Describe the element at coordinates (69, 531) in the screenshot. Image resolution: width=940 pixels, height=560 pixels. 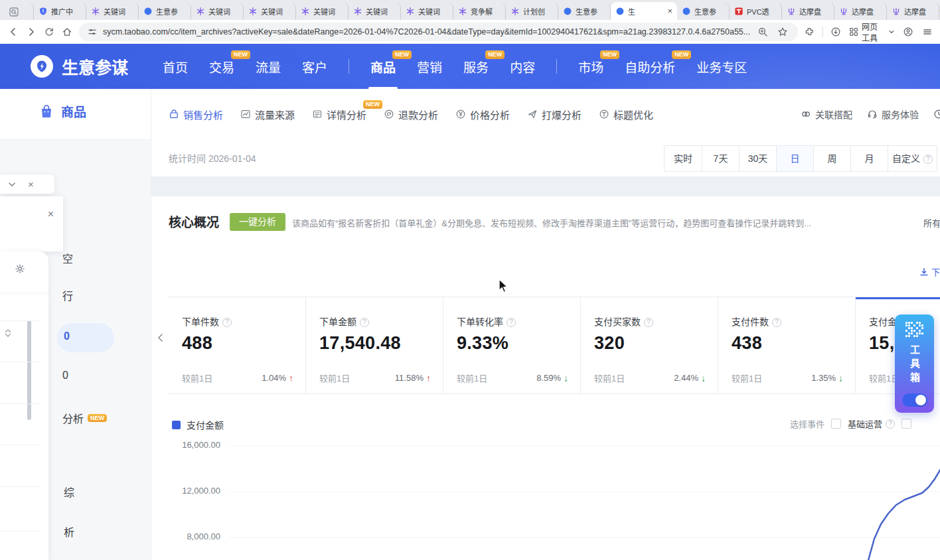
I see `sidebar-item-fragment: 析` at that location.